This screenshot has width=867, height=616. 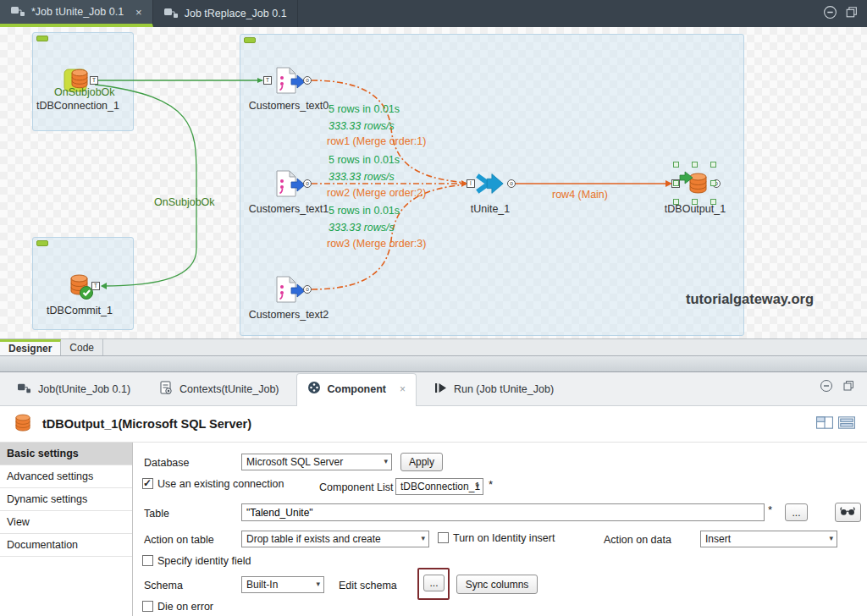 I want to click on component-label: tDBOutput_1, so click(x=695, y=209).